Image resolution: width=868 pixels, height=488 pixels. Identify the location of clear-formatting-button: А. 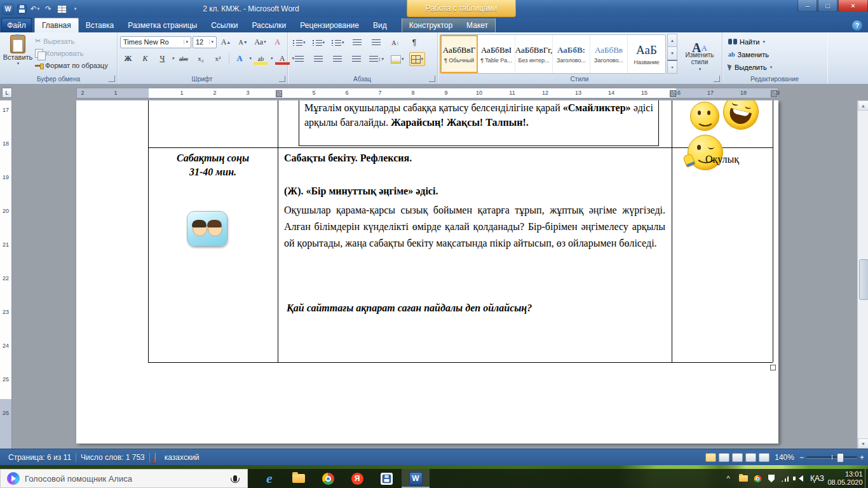
(277, 42).